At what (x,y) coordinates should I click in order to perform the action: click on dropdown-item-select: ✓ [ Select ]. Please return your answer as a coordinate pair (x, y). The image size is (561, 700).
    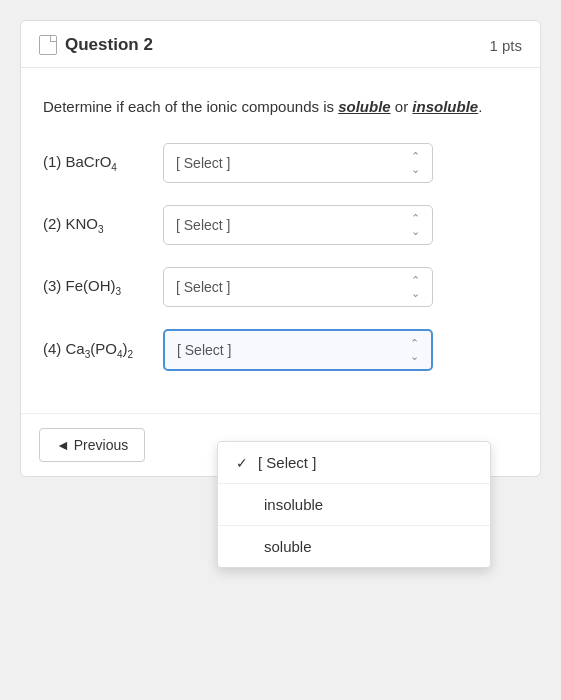
    Looking at the image, I should click on (354, 462).